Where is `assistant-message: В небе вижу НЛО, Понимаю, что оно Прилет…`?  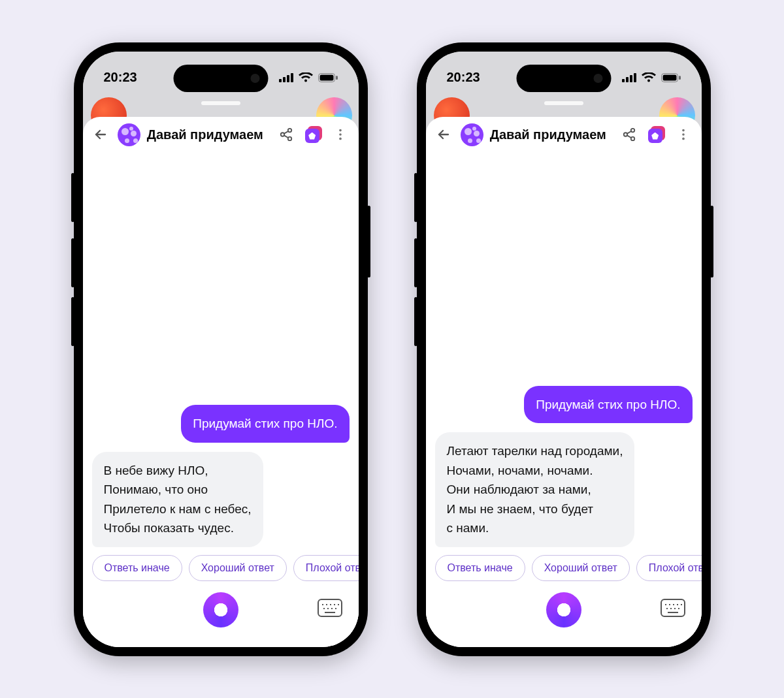 assistant-message: В небе вижу НЛО, Понимаю, что оно Прилет… is located at coordinates (178, 500).